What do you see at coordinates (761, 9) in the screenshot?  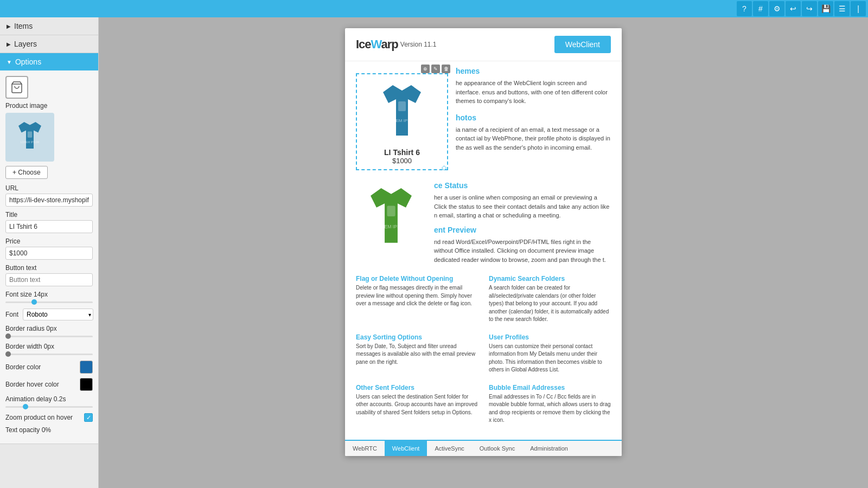 I see `grid-icon-btn: #` at bounding box center [761, 9].